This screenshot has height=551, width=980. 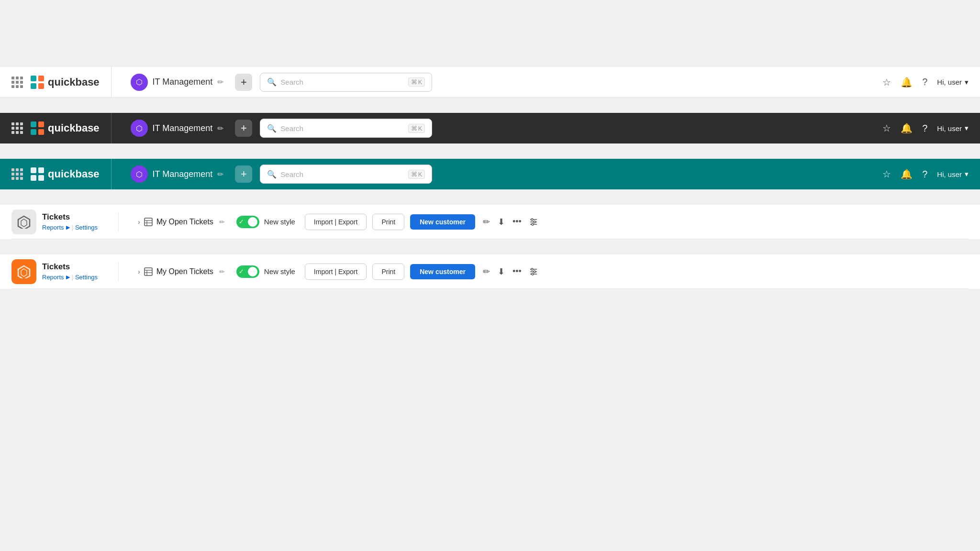 I want to click on toolbar-section-2: Tickets Reports ▶ | Settings › My Open T…, so click(x=490, y=272).